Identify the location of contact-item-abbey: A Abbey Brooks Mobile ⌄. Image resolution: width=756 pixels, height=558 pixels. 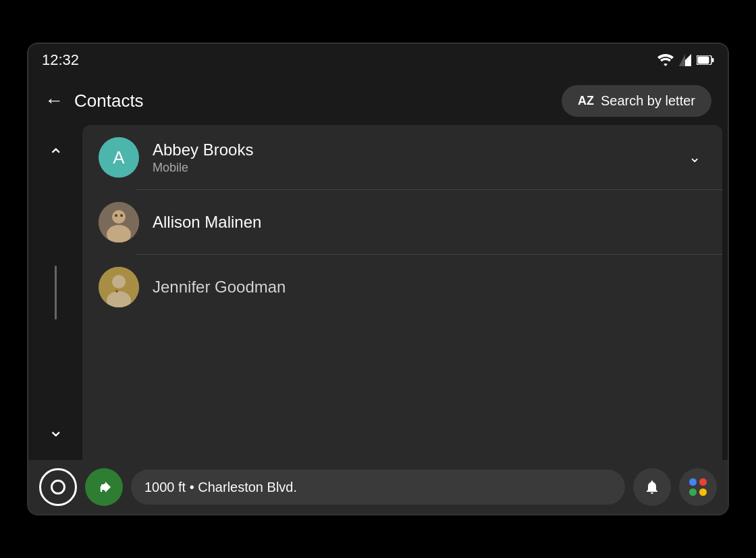
(402, 157).